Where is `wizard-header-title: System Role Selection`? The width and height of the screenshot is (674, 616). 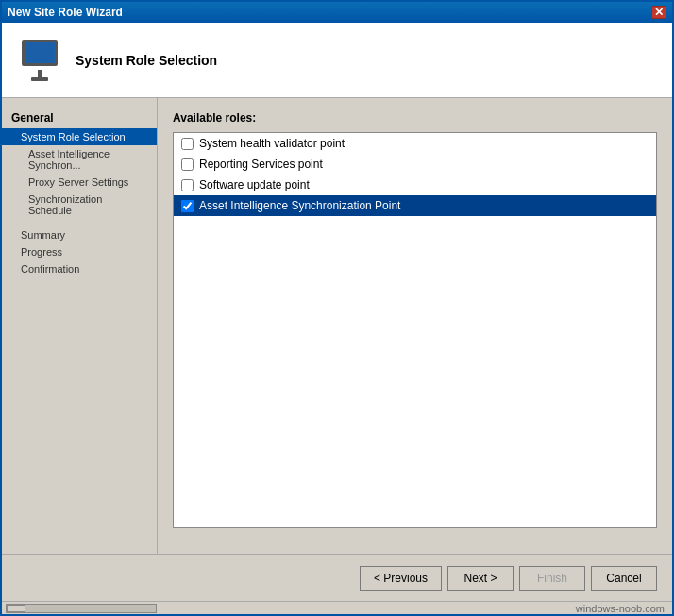 wizard-header-title: System Role Selection is located at coordinates (146, 60).